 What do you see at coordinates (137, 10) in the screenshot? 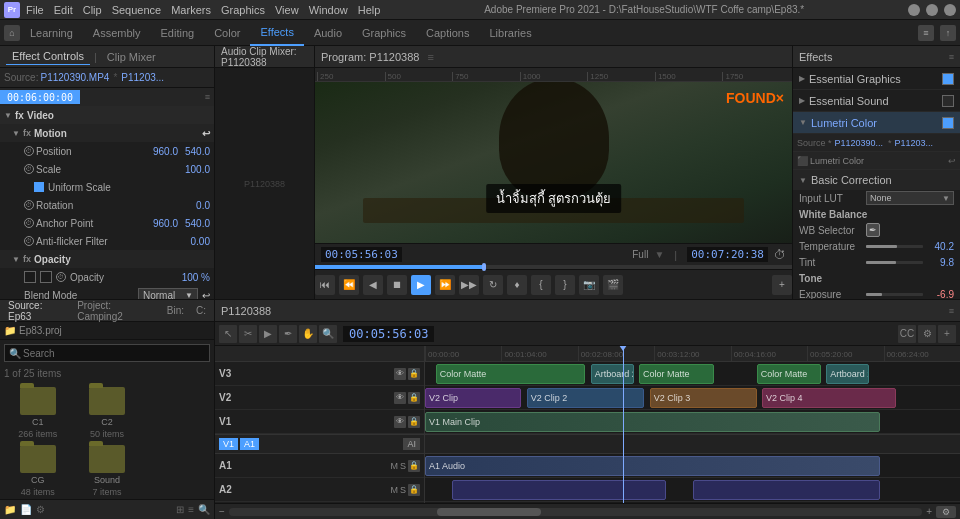
I see `menu-sequence: Sequence` at bounding box center [137, 10].